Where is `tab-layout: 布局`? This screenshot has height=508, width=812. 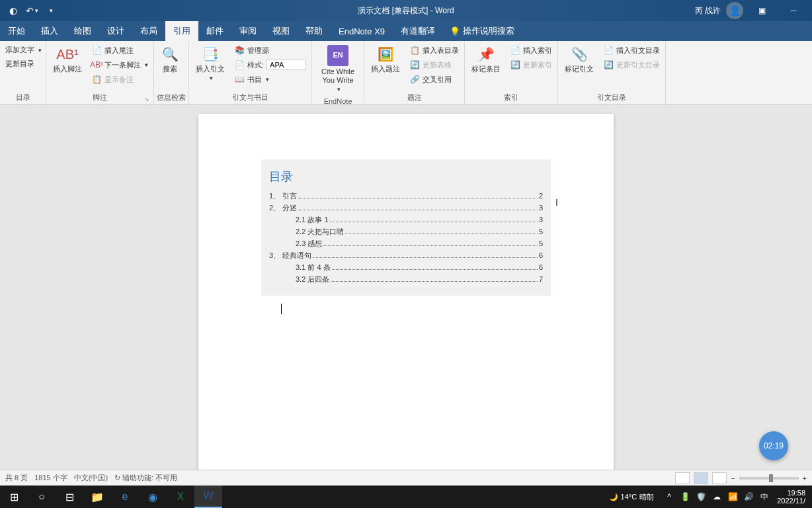
tab-layout: 布局 is located at coordinates (149, 31).